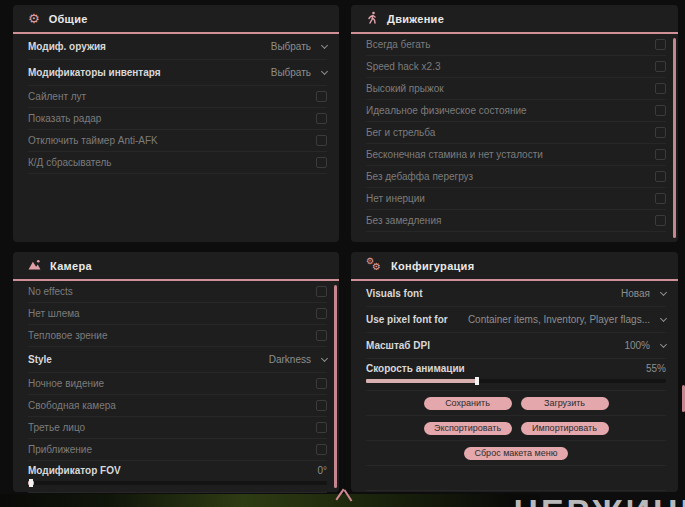 This screenshot has width=685, height=507. Describe the element at coordinates (400, 132) in the screenshot. I see `setting-label: Бег и стрельба` at that location.